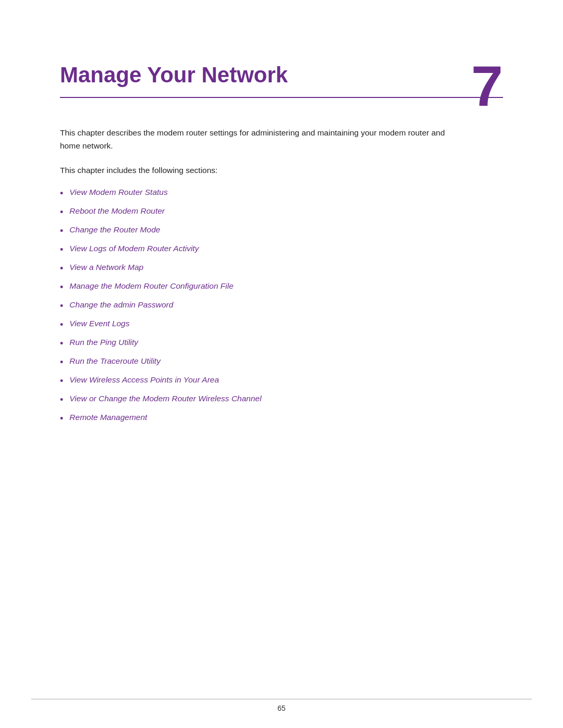  What do you see at coordinates (282, 699) in the screenshot?
I see `bottom-divider` at bounding box center [282, 699].